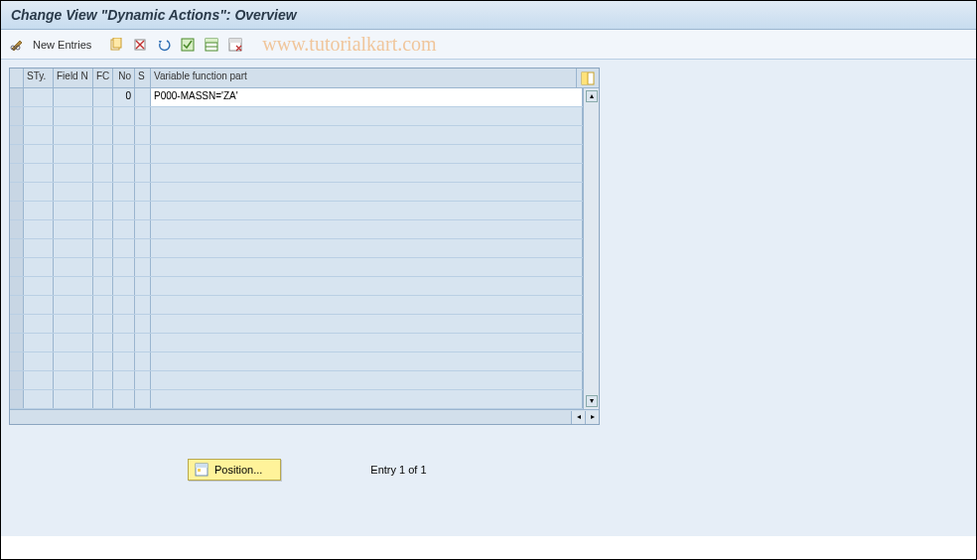 The height and width of the screenshot is (560, 977). I want to click on position-button: Position..., so click(234, 470).